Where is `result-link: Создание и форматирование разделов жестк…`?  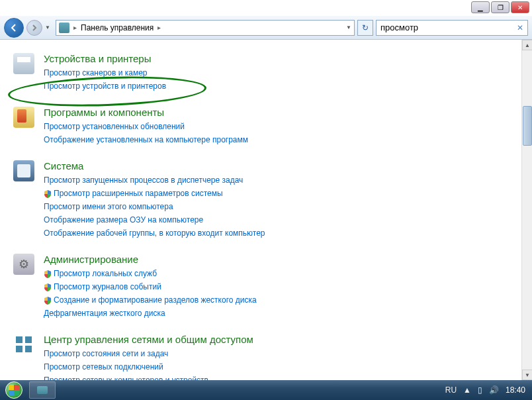
result-link: Создание и форматирование разделов жестк… is located at coordinates (283, 300).